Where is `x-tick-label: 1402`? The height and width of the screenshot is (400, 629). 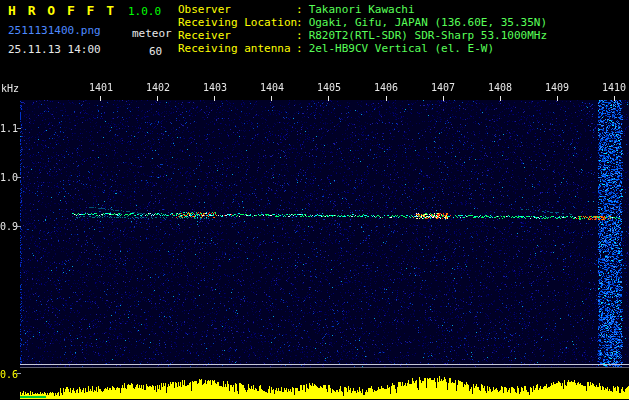 x-tick-label: 1402 is located at coordinates (158, 88).